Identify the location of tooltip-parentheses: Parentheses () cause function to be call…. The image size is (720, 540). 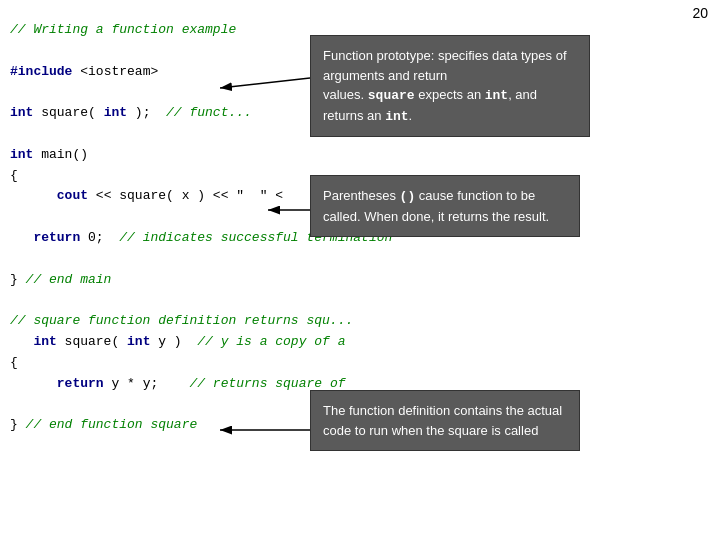
(445, 206).